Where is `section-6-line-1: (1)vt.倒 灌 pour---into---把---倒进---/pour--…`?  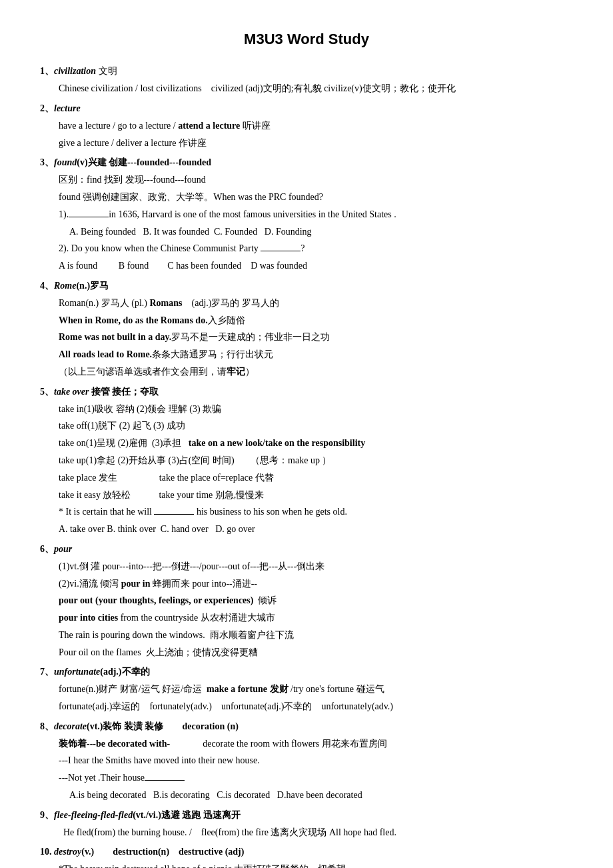
section-6-line-1: (1)vt.倒 灌 pour---into---把---倒进---/pour--… is located at coordinates (316, 567).